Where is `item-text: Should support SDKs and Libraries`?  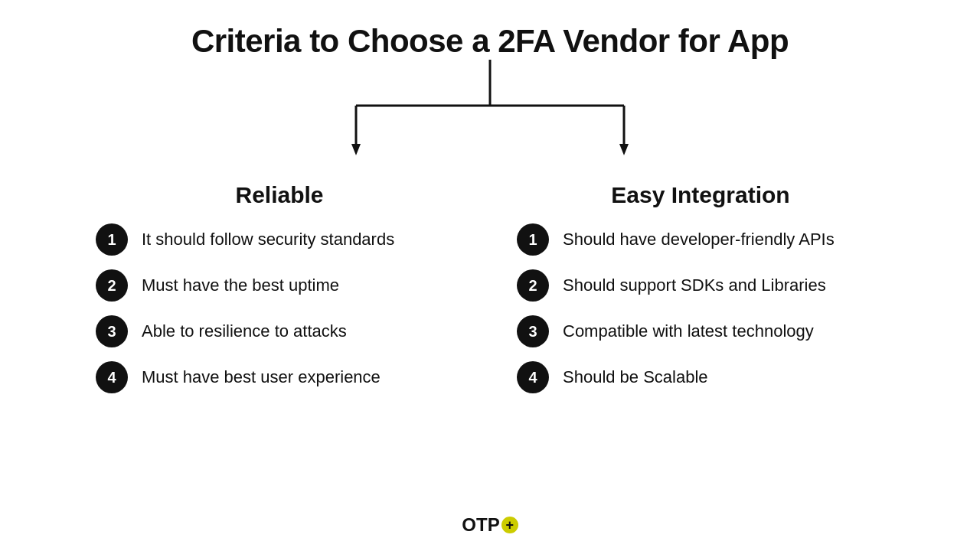
item-text: Should support SDKs and Libraries is located at coordinates (694, 285).